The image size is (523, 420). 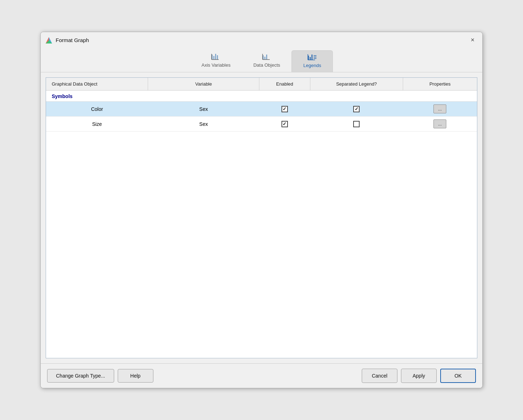 What do you see at coordinates (262, 96) in the screenshot?
I see `group-symbols: Symbols` at bounding box center [262, 96].